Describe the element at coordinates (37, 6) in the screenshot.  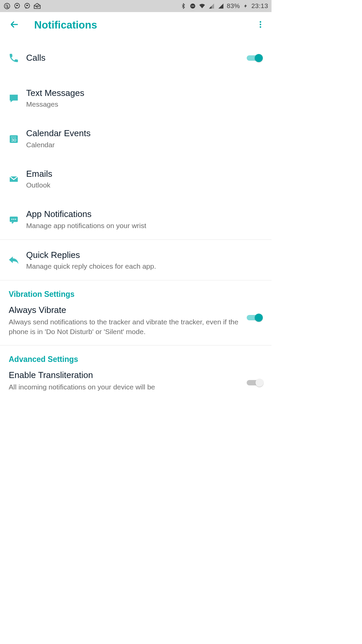
I see `mail-read-icon` at that location.